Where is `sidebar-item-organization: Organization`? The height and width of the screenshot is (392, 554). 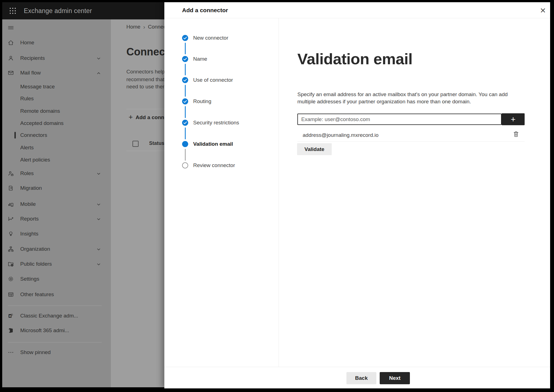
sidebar-item-organization: Organization is located at coordinates (57, 249).